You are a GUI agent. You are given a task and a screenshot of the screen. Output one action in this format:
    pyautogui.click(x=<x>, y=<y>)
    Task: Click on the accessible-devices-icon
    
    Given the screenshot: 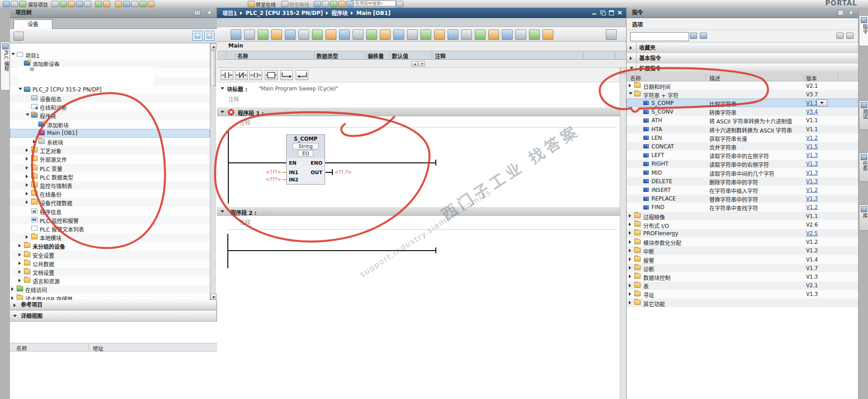 What is the action you would take?
    pyautogui.click(x=317, y=4)
    